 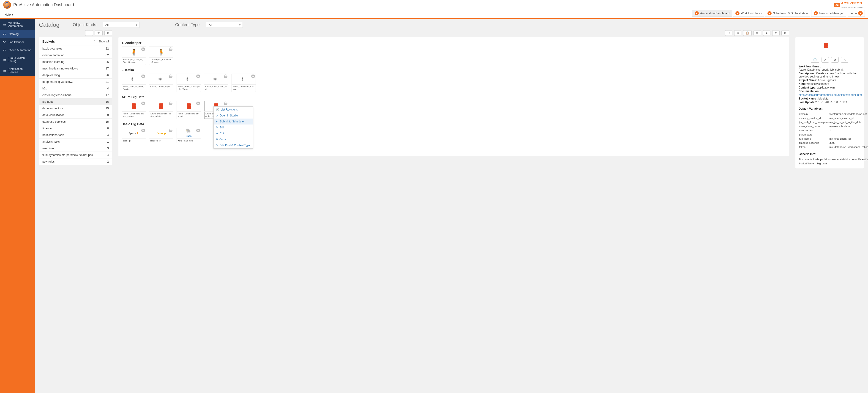 What do you see at coordinates (18, 24) in the screenshot?
I see `sidebar-item-workflow-automation: ▭Workflow Automation` at bounding box center [18, 24].